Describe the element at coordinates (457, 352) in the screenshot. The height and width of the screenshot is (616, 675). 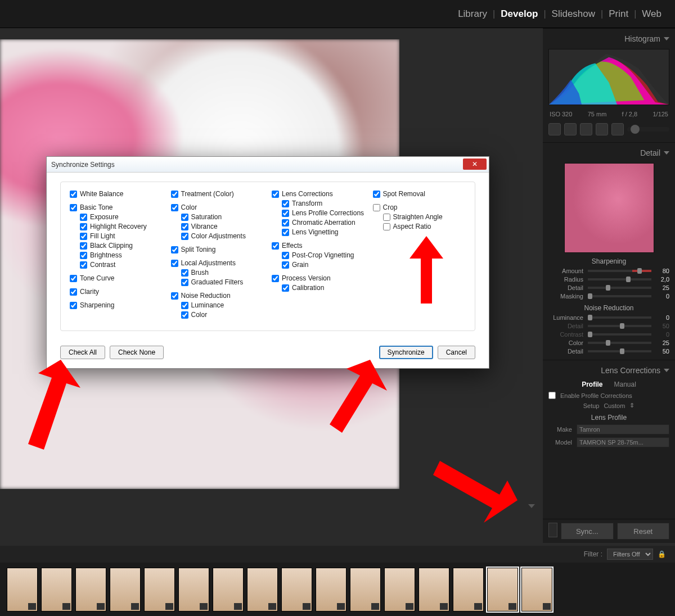
I see `cancel-button: Cancel` at that location.